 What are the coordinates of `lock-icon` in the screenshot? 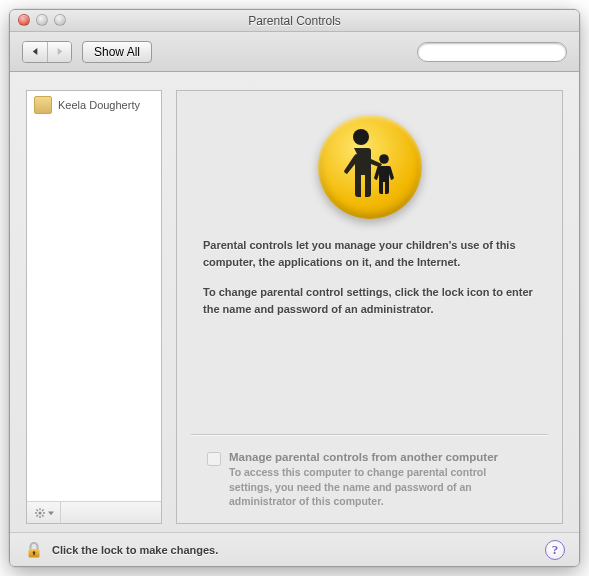 It's located at (34, 550).